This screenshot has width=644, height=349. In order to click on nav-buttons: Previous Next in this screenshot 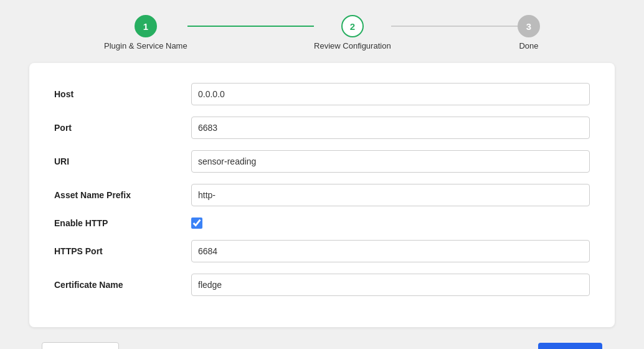, I will do `click(322, 345)`.